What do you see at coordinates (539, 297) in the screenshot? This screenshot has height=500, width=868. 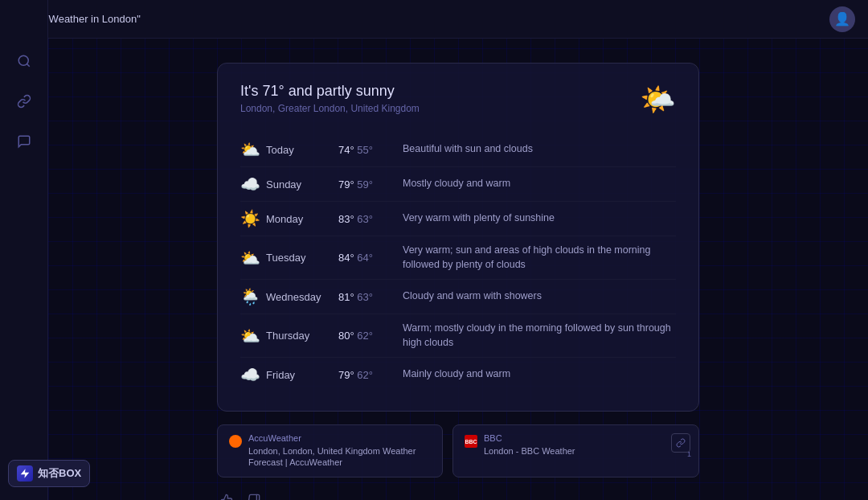 I see `forecast-desc-wednesday: Cloudy and warm with showers` at bounding box center [539, 297].